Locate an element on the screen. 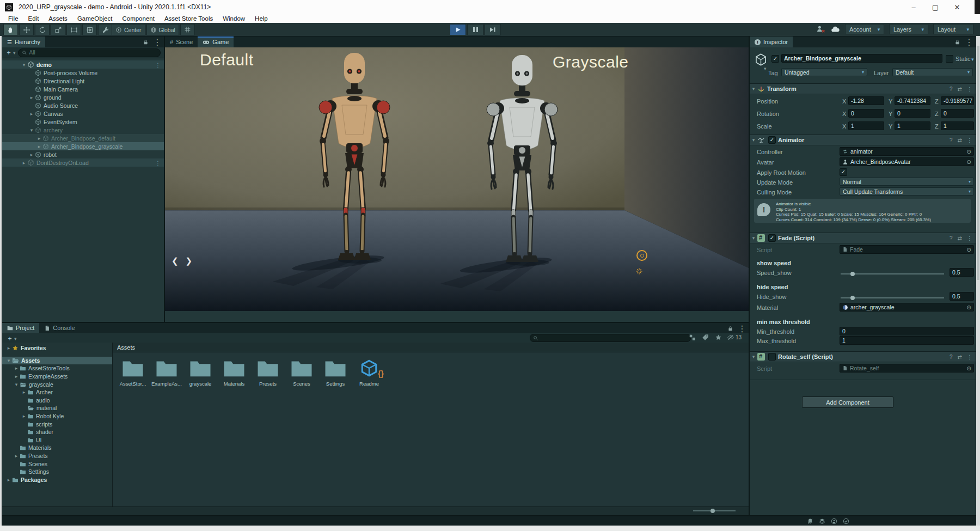 This screenshot has width=980, height=531. tree-row: AssetStoreTools is located at coordinates (57, 368).